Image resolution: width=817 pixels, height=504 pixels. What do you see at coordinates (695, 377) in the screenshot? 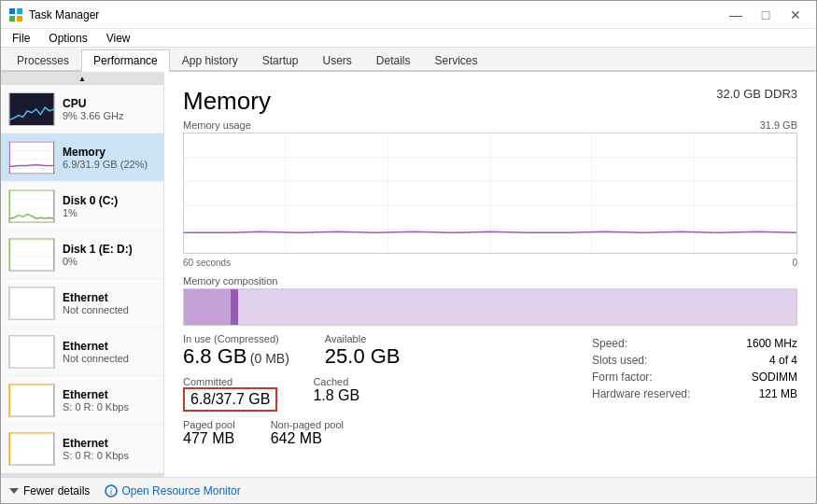
I see `form-row: Form factor: SODIMM` at bounding box center [695, 377].